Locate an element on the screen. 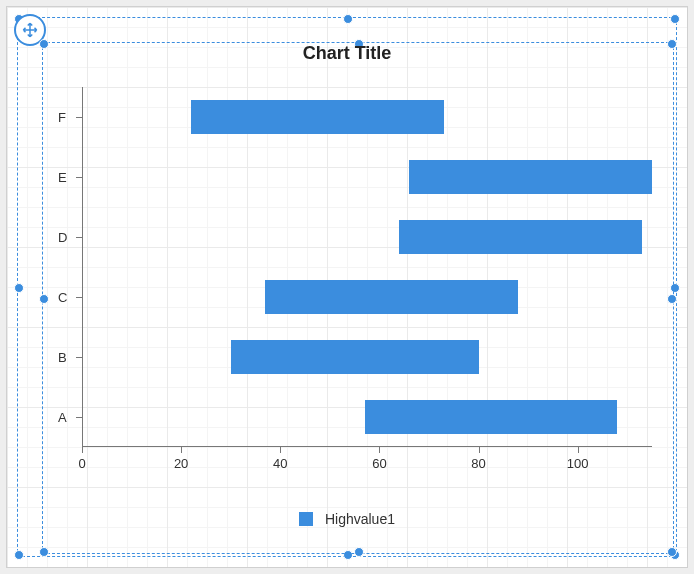 This screenshot has height=574, width=694. bar-A is located at coordinates (492, 417).